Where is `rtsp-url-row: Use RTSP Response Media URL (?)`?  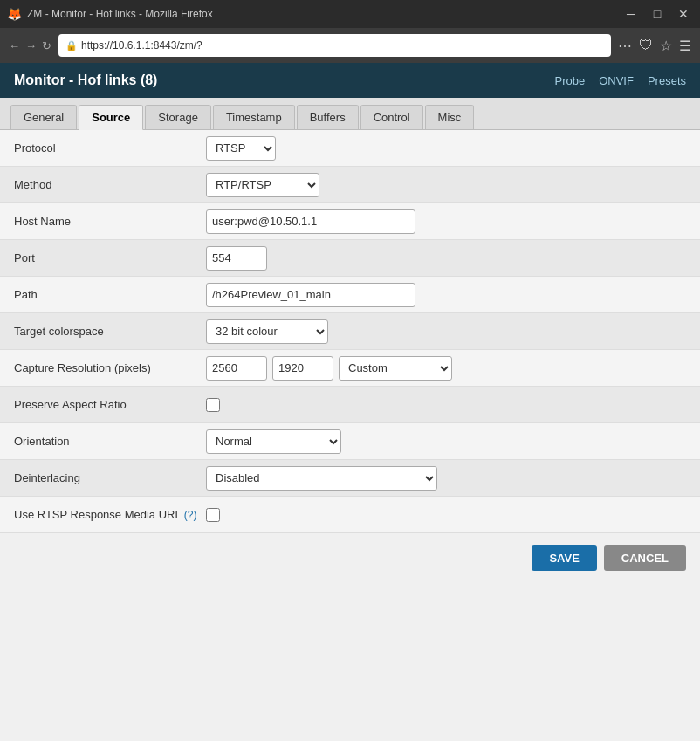
rtsp-url-row: Use RTSP Response Media URL (?) is located at coordinates (350, 515).